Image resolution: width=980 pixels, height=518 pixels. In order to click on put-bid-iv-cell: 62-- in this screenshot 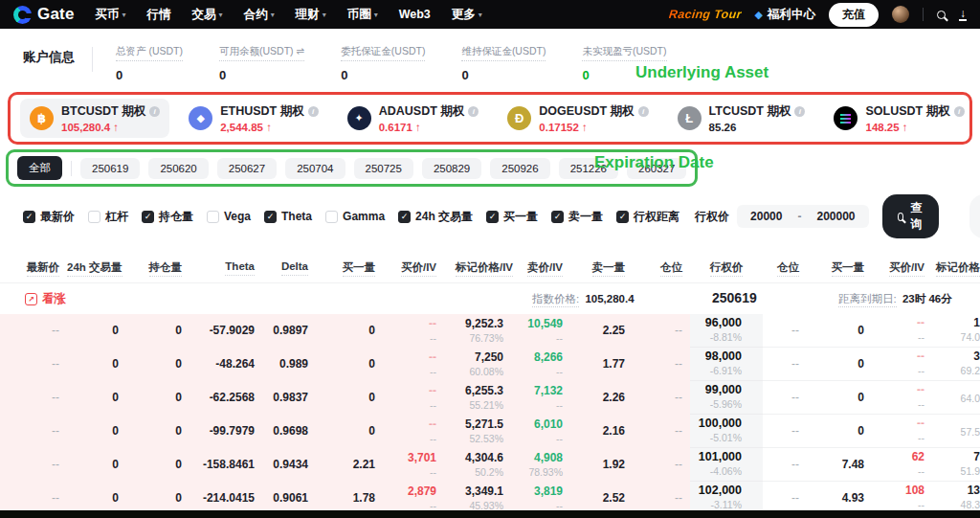, I will do `click(902, 465)`.